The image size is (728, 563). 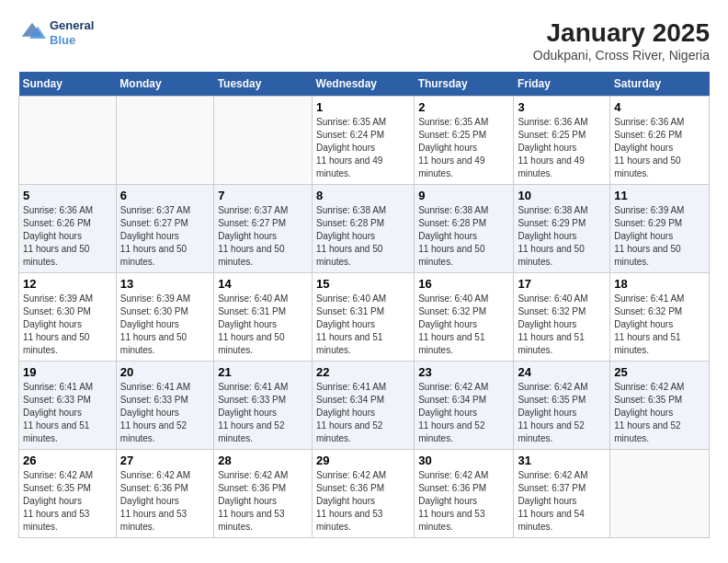 I want to click on day-number: 5, so click(x=68, y=195).